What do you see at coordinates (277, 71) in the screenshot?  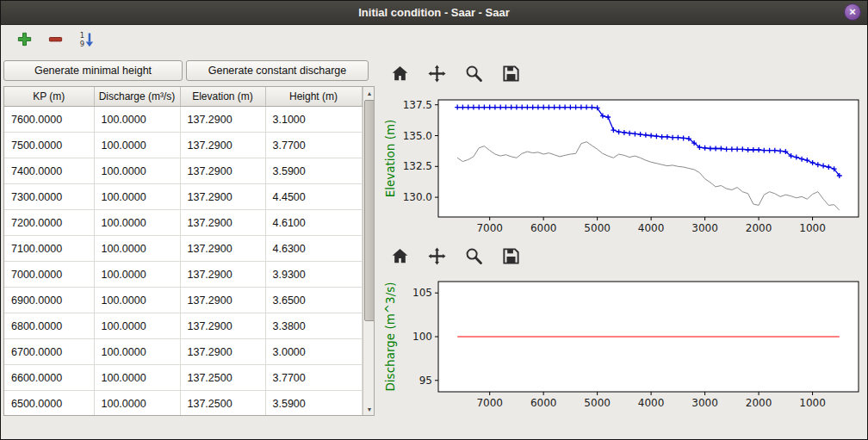 I see `generate-constant-discharge-button: Generate constant discharge` at bounding box center [277, 71].